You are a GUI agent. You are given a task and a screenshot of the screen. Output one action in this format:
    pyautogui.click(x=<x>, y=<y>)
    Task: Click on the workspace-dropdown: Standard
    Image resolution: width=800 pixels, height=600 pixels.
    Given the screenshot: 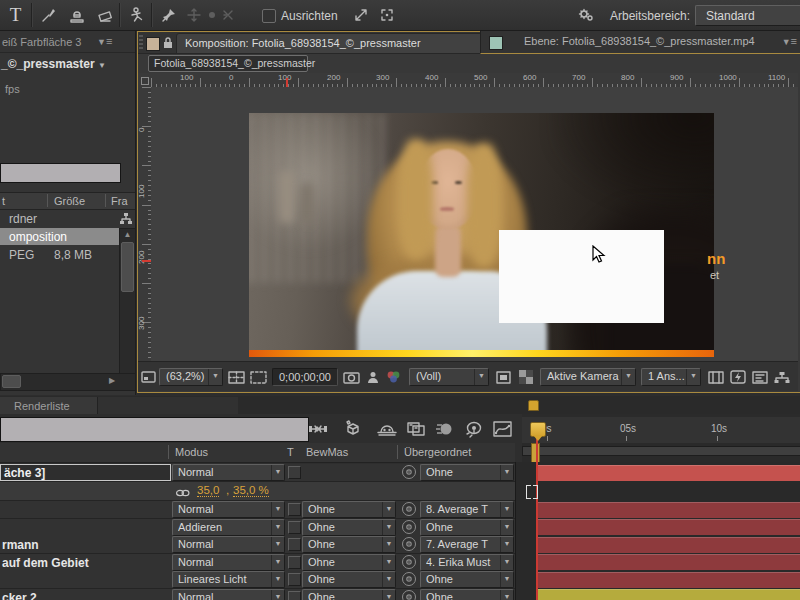 What is the action you would take?
    pyautogui.click(x=748, y=16)
    